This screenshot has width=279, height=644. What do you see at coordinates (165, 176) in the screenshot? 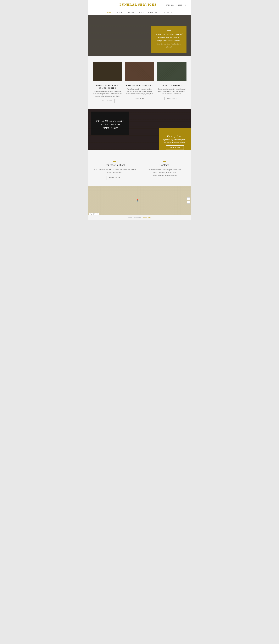
I see `contacts-hours: 7 Days a week from 9:00 am to 7:00 pm` at bounding box center [165, 176].